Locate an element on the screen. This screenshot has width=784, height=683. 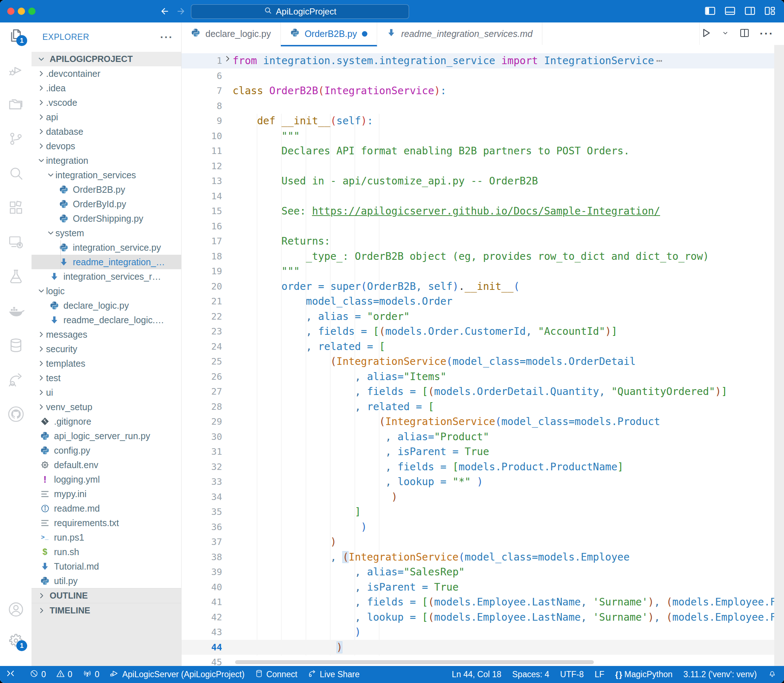
forward-arrow-icon is located at coordinates (181, 11).